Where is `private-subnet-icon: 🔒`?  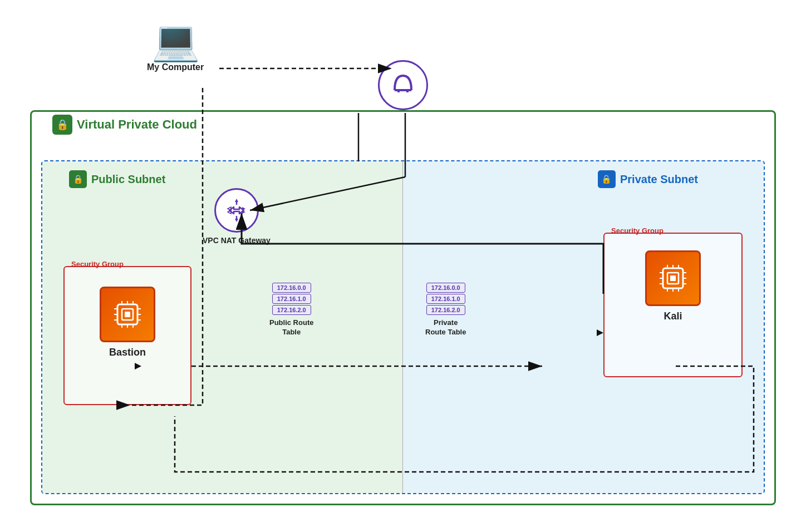
private-subnet-icon: 🔒 is located at coordinates (607, 179).